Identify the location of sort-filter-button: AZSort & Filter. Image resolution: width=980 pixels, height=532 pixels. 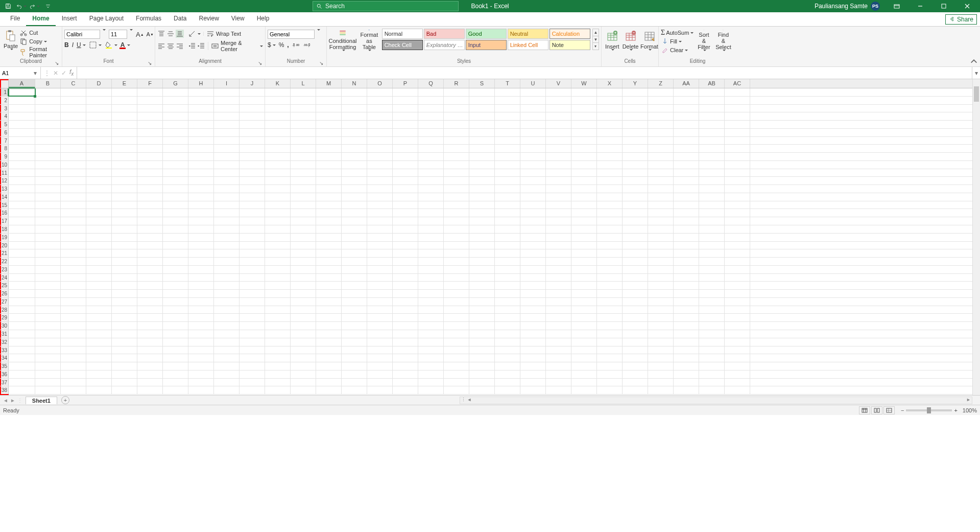
(704, 43).